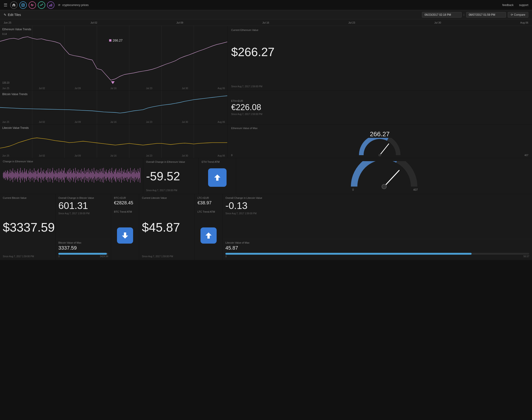 Image resolution: width=532 pixels, height=420 pixels. I want to click on nav-icon-heartbeat, so click(32, 5).